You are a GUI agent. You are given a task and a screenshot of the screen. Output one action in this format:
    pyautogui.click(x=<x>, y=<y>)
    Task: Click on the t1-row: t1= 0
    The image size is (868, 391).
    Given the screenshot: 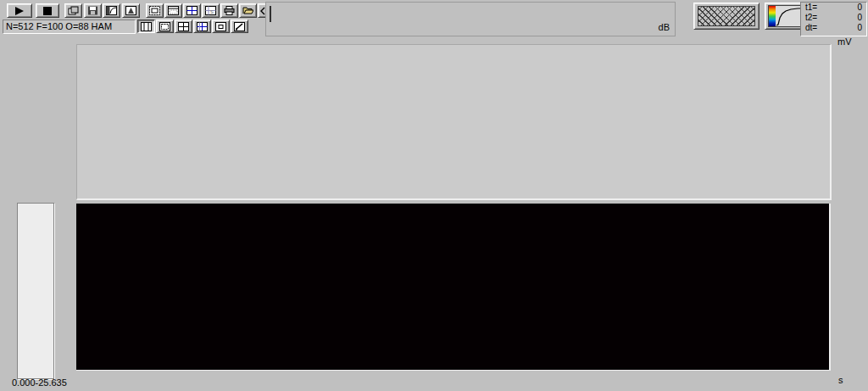 What is the action you would take?
    pyautogui.click(x=834, y=8)
    